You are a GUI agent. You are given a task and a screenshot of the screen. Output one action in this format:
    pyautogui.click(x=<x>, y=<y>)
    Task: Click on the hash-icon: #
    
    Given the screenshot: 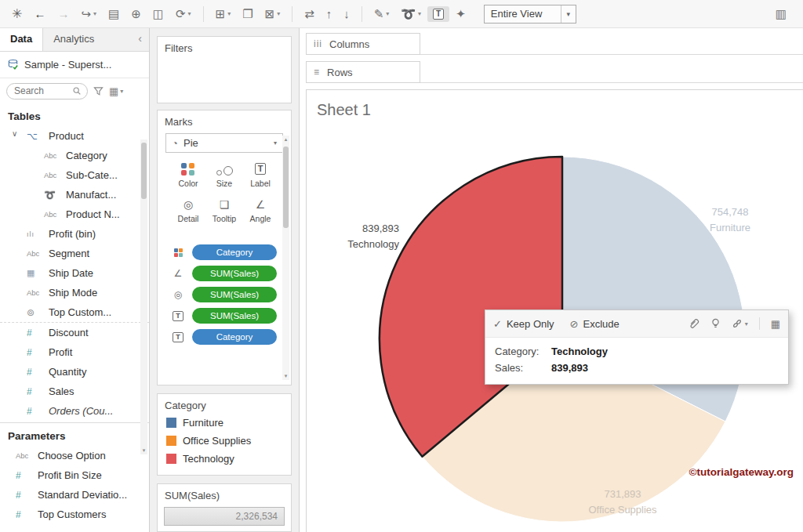 What is the action you would take?
    pyautogui.click(x=26, y=495)
    